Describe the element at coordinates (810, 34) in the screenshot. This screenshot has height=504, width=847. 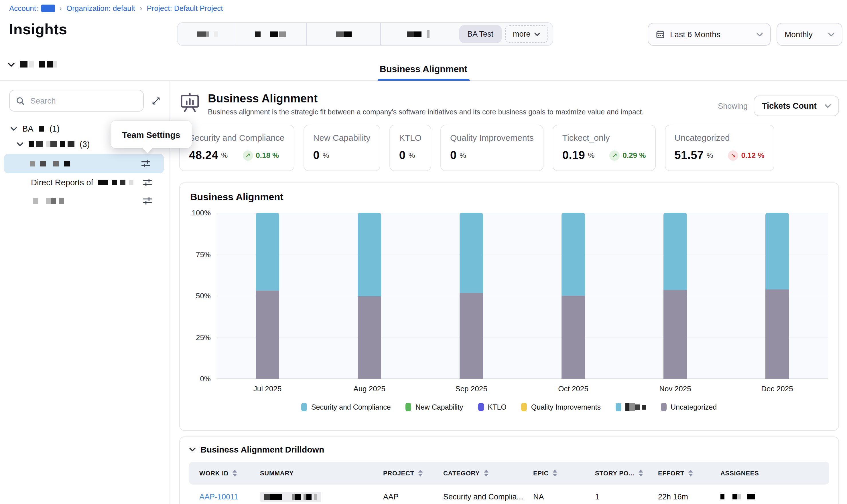
I see `granularity-select: Monthly` at that location.